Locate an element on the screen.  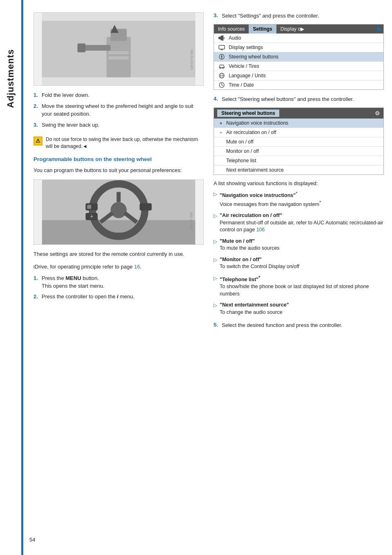
step-num-3: 3. is located at coordinates (36, 125).